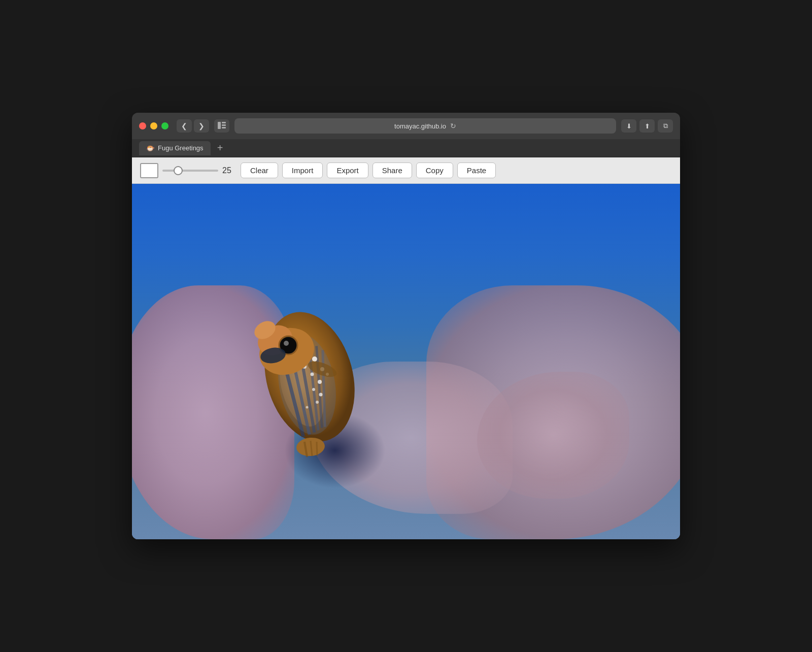 The image size is (812, 652). I want to click on forward-icon: ❯, so click(201, 126).